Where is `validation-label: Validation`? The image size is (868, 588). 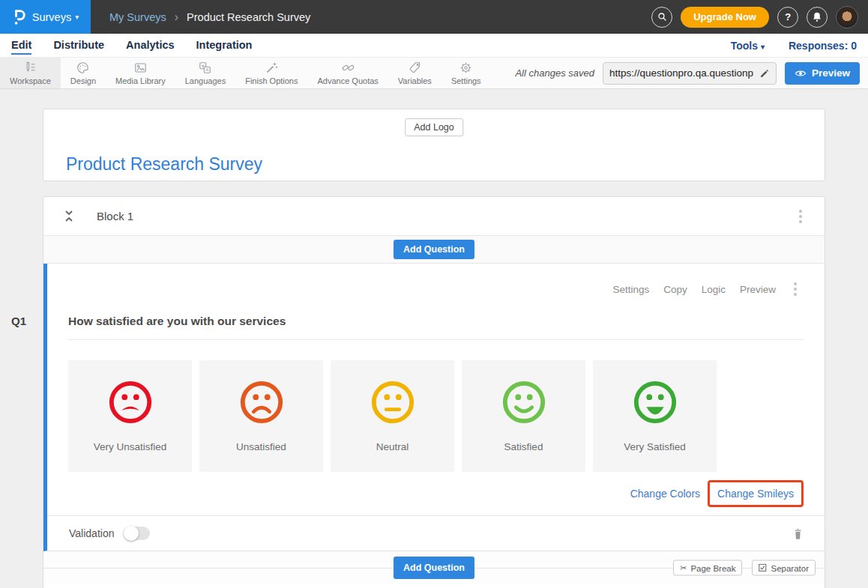
validation-label: Validation is located at coordinates (91, 533).